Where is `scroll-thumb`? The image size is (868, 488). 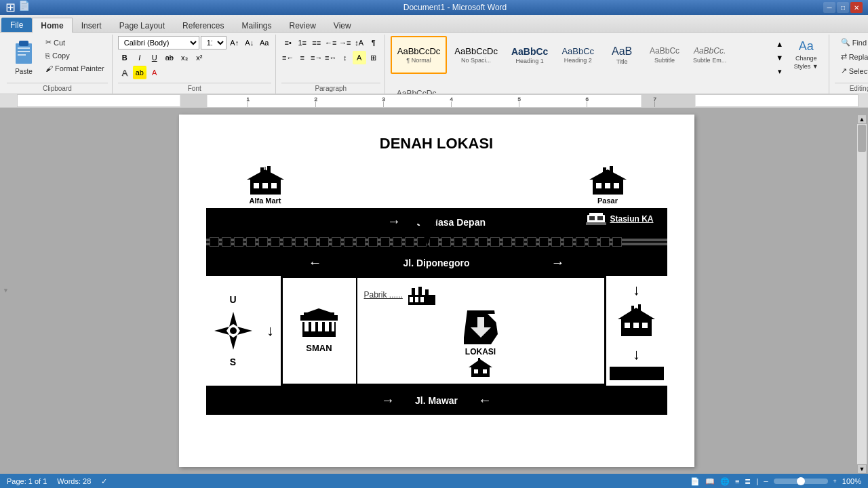 scroll-thumb is located at coordinates (862, 138).